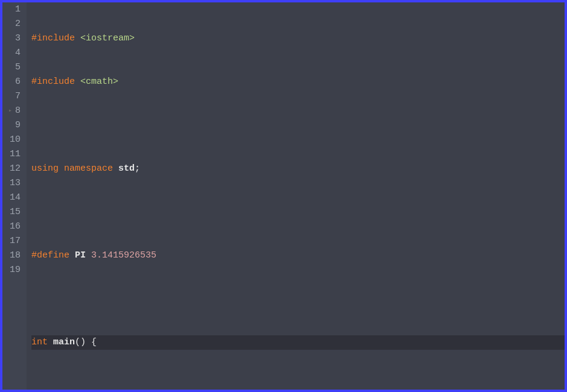 Image resolution: width=567 pixels, height=392 pixels. What do you see at coordinates (15, 183) in the screenshot?
I see `line-number: 13` at bounding box center [15, 183].